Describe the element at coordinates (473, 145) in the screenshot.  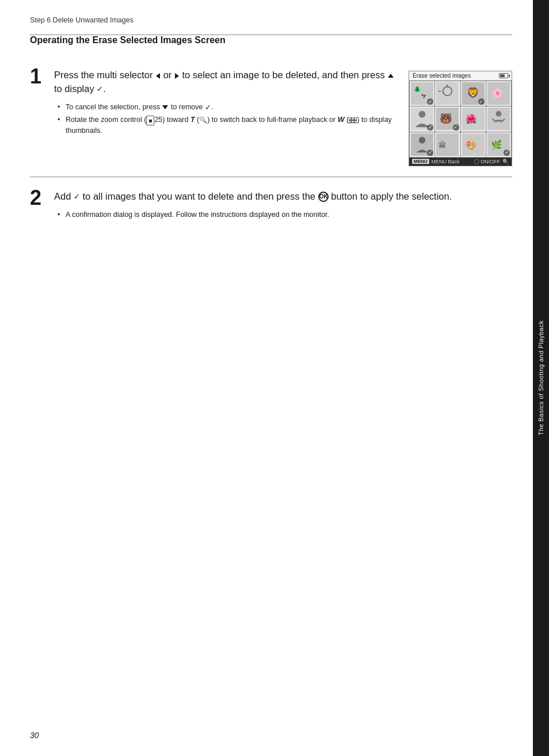
I see `thumb-11: 🎨` at that location.